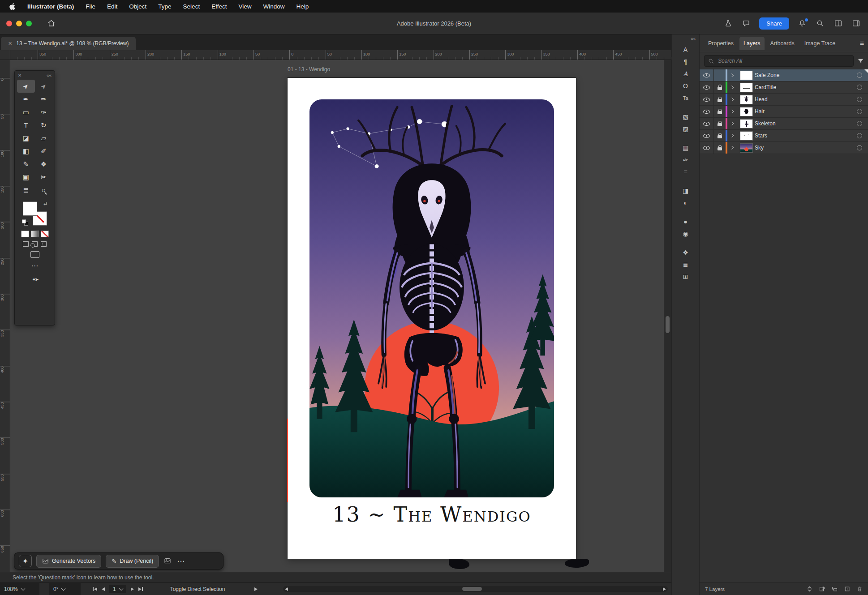 This screenshot has height=595, width=868. Describe the element at coordinates (45, 234) in the screenshot. I see `none-button` at that location.